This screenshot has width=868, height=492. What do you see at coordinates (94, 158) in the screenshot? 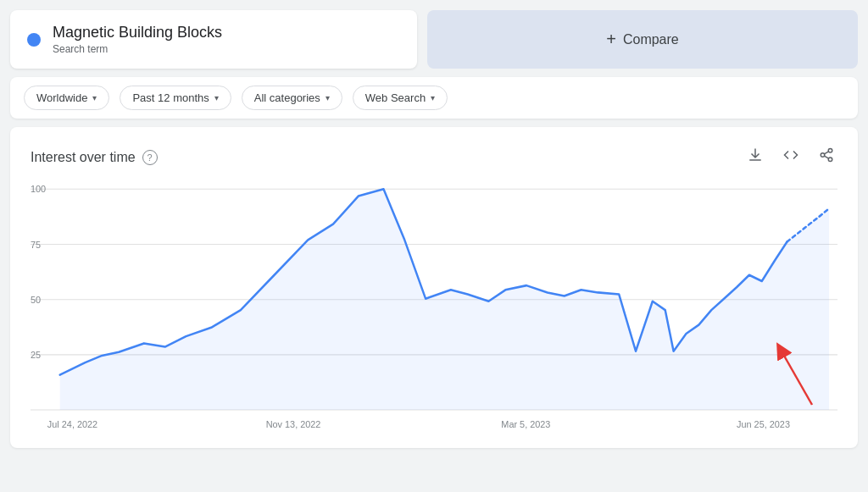
I see `chart-title-area: Interest over time ?` at bounding box center [94, 158].